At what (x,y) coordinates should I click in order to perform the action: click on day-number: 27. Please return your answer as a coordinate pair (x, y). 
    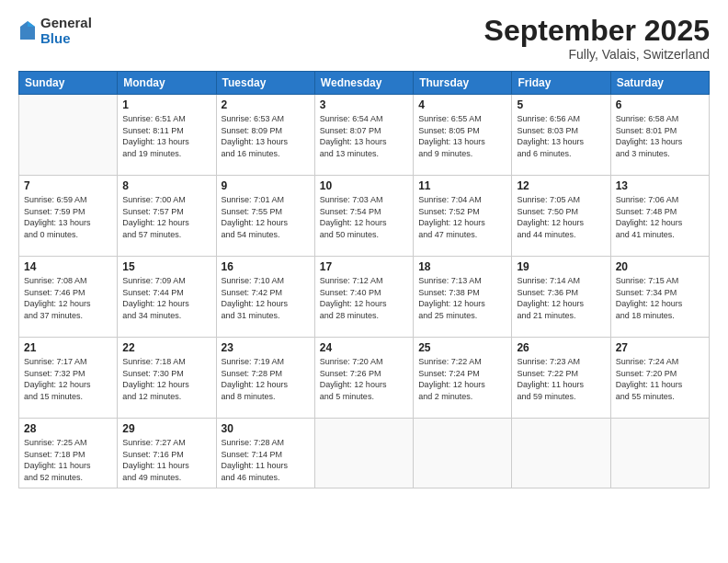
    Looking at the image, I should click on (660, 348).